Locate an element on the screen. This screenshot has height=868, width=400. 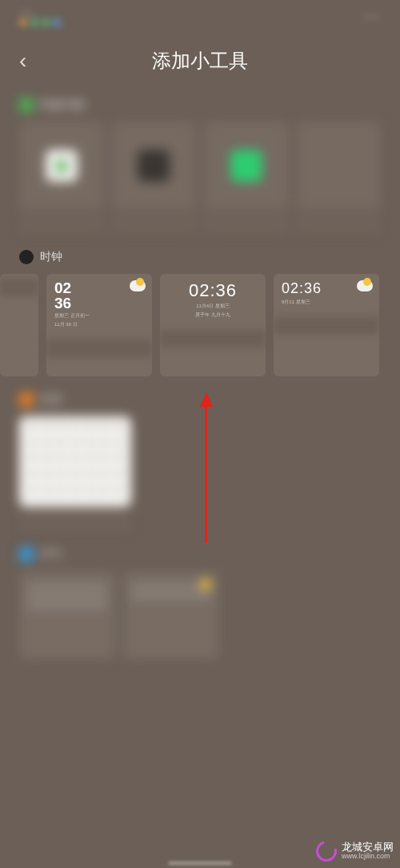
clock-widget-center: 02:36 11月4日 星期三 庚子年 九月十九 is located at coordinates (213, 325).